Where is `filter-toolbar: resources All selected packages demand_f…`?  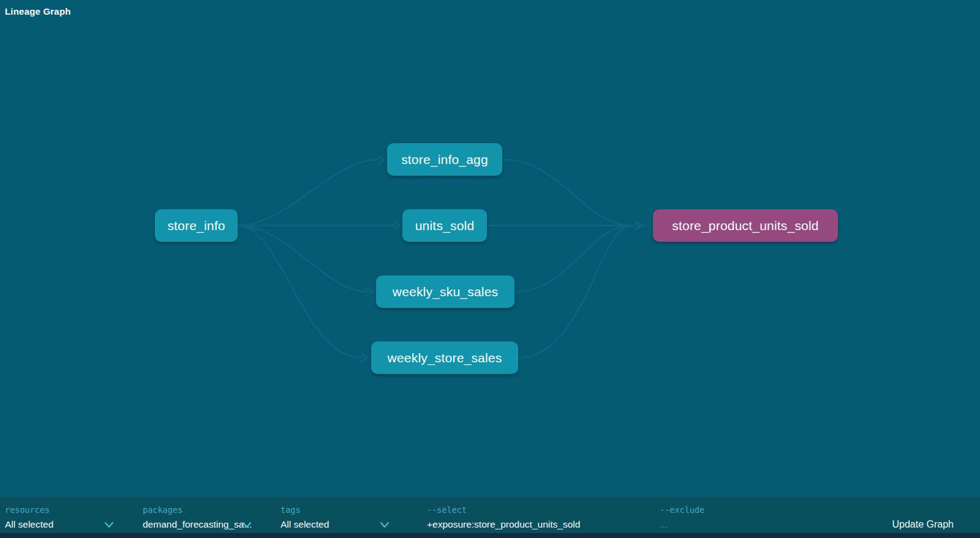 filter-toolbar: resources All selected packages demand_f… is located at coordinates (490, 515).